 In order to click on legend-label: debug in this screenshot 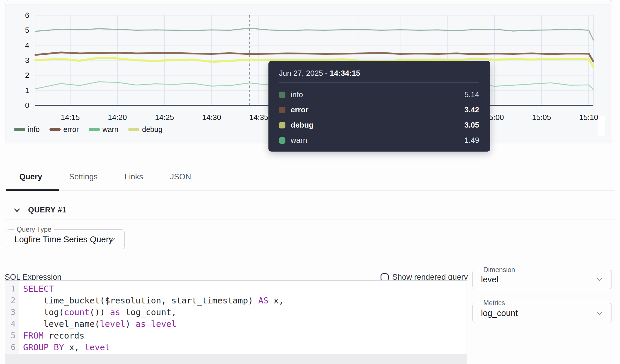, I will do `click(152, 129)`.